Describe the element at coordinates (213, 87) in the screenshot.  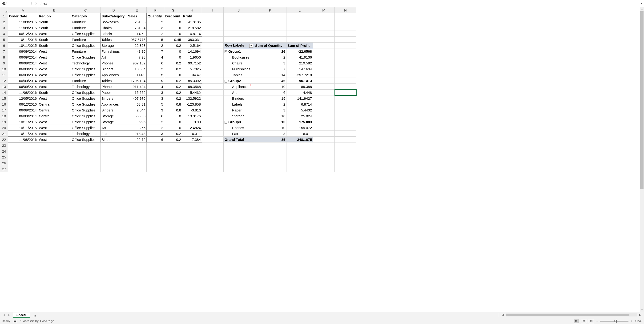
I see `cell-I13` at that location.